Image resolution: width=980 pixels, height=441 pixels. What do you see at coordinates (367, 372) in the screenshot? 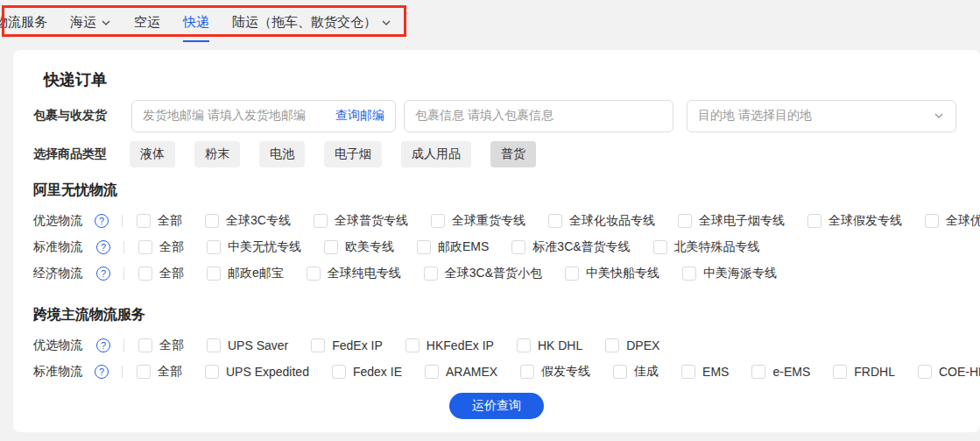
I see `service-option: Fedex IE` at bounding box center [367, 372].